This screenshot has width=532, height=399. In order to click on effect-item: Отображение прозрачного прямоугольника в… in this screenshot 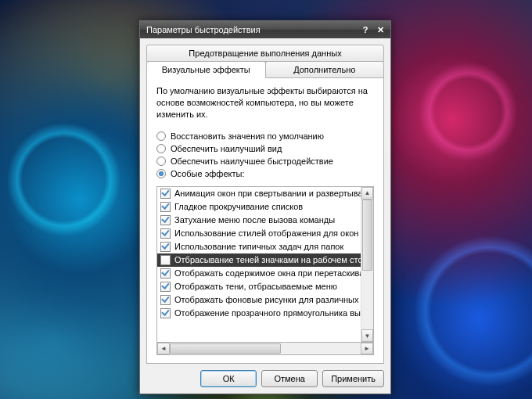, I will do `click(259, 313)`.